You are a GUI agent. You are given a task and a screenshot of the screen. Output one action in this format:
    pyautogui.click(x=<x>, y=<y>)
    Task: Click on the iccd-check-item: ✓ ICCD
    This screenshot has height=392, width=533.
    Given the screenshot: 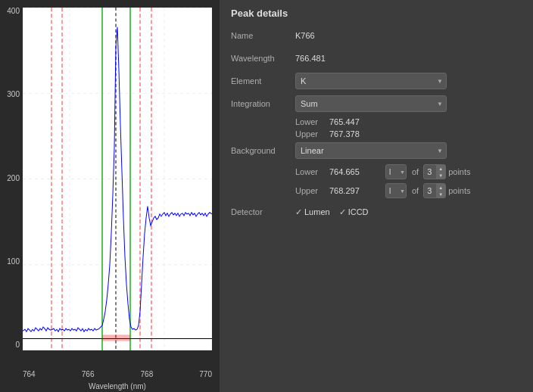 What is the action you would take?
    pyautogui.click(x=354, y=212)
    